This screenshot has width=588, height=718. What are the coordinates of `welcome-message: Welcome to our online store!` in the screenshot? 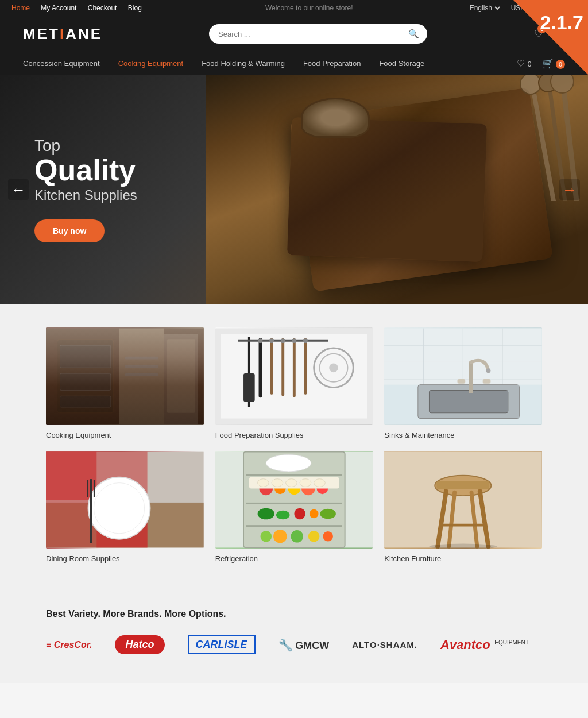 It's located at (309, 8).